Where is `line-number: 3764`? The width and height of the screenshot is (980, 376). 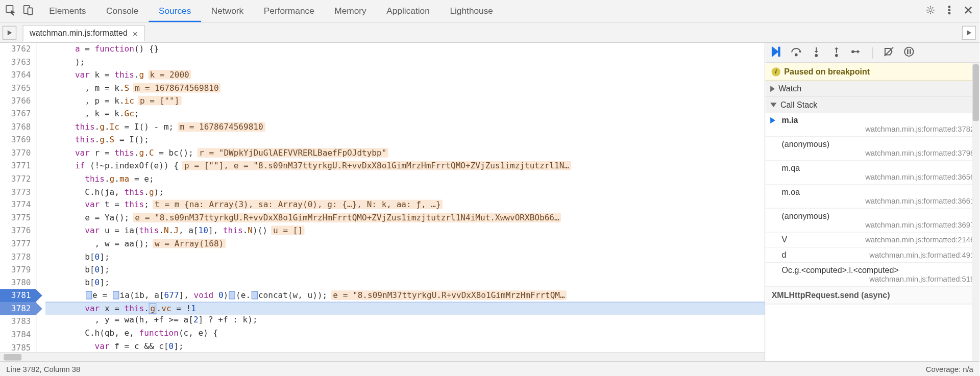 line-number: 3764 is located at coordinates (18, 76).